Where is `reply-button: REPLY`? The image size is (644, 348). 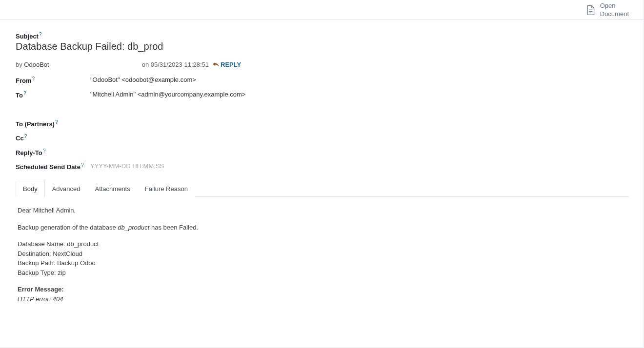
reply-button: REPLY is located at coordinates (227, 64).